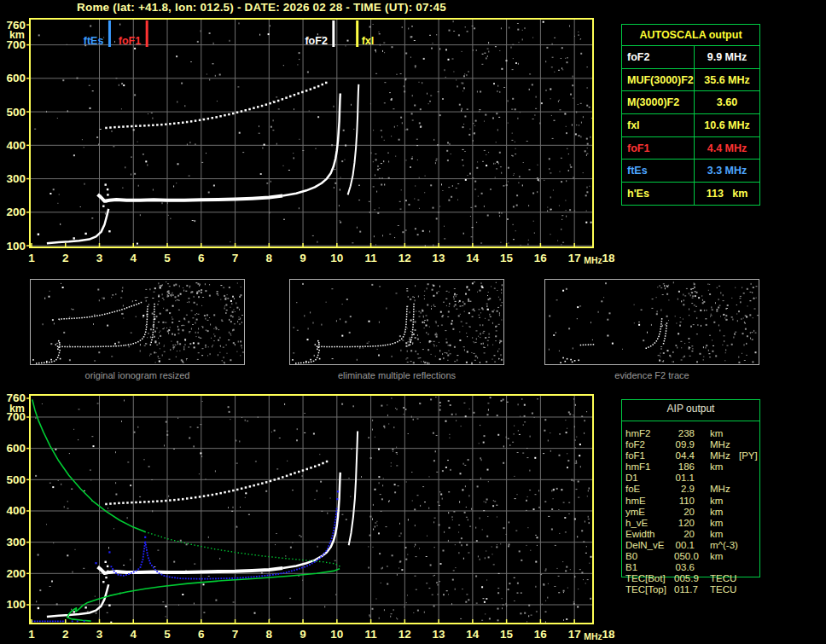 The height and width of the screenshot is (644, 826). Describe the element at coordinates (404, 635) in the screenshot. I see `svg-text: 12` at that location.